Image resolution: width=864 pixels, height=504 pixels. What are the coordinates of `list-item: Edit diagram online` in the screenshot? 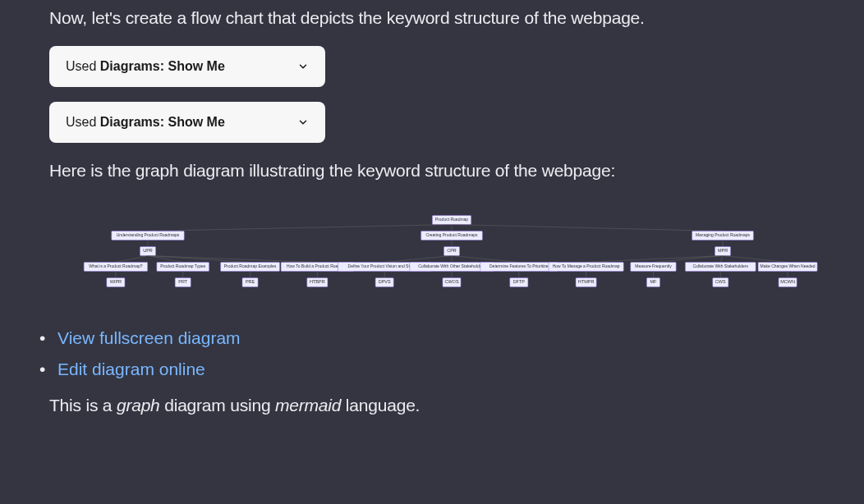 It's located at (432, 369).